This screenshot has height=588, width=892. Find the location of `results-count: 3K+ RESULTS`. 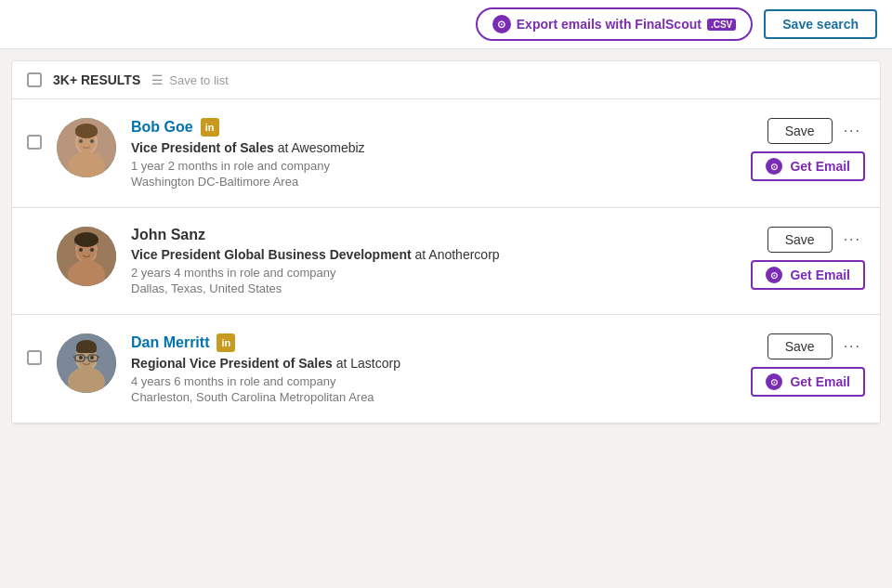

results-count: 3K+ RESULTS is located at coordinates (97, 80).